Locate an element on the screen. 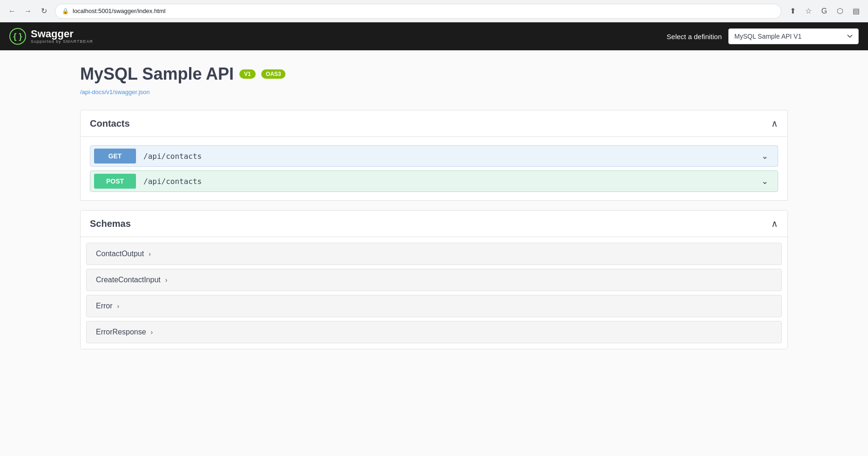  swagger-logo-icon: { } is located at coordinates (18, 36).